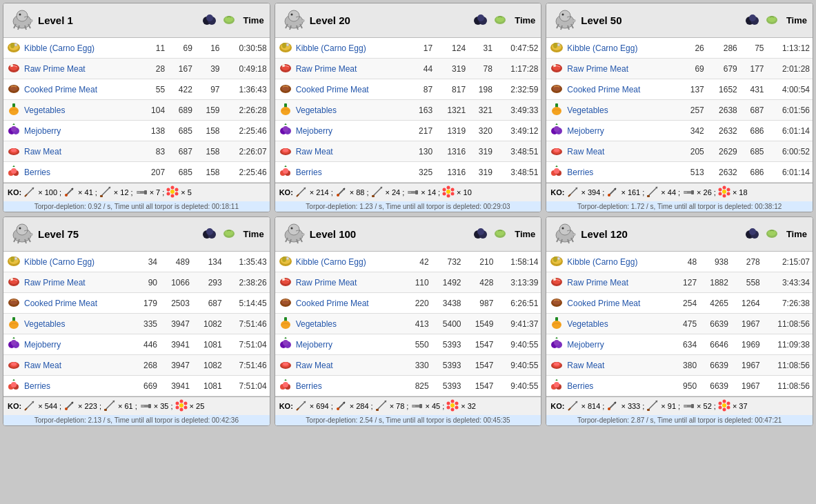 The image size is (816, 504). What do you see at coordinates (588, 324) in the screenshot?
I see `food-name: Vegetables` at bounding box center [588, 324].